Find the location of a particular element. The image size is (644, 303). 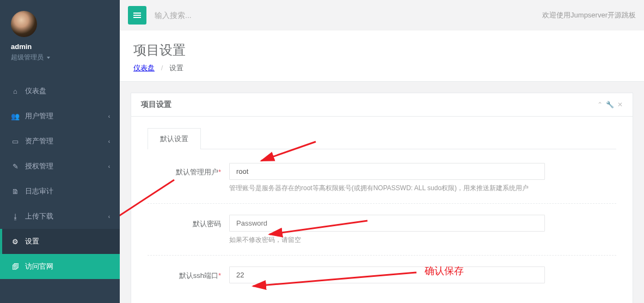

sidebar-item-users: 👥用户管理‹ is located at coordinates (60, 116).